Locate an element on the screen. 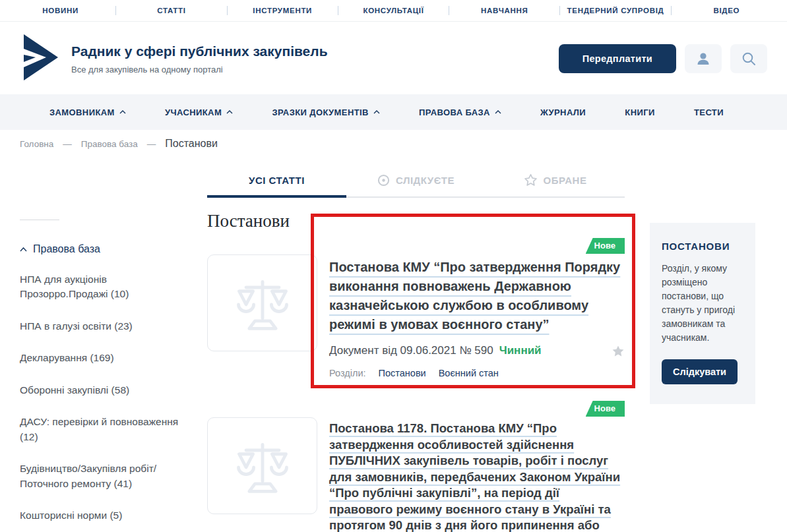 Image resolution: width=787 pixels, height=532 pixels. nav-label: ПРАВОВА БАЗА is located at coordinates (455, 112).